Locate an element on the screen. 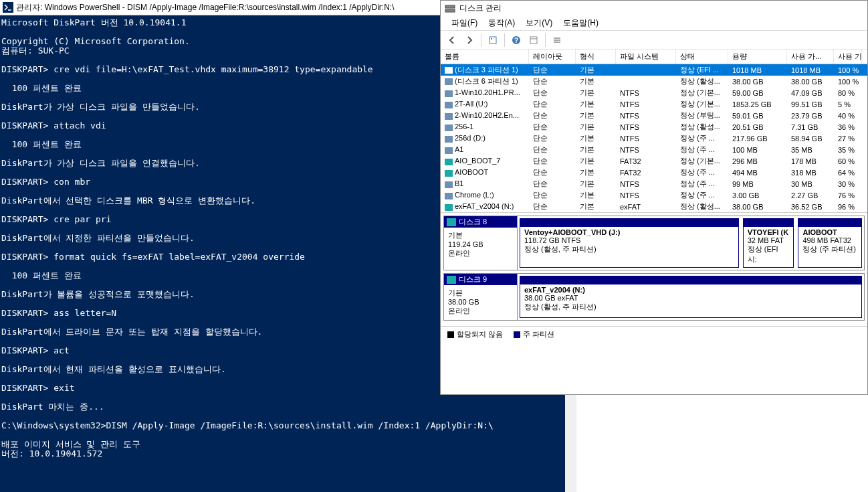 This screenshot has width=868, height=492. col-volume: 볼륨 is located at coordinates (485, 56).